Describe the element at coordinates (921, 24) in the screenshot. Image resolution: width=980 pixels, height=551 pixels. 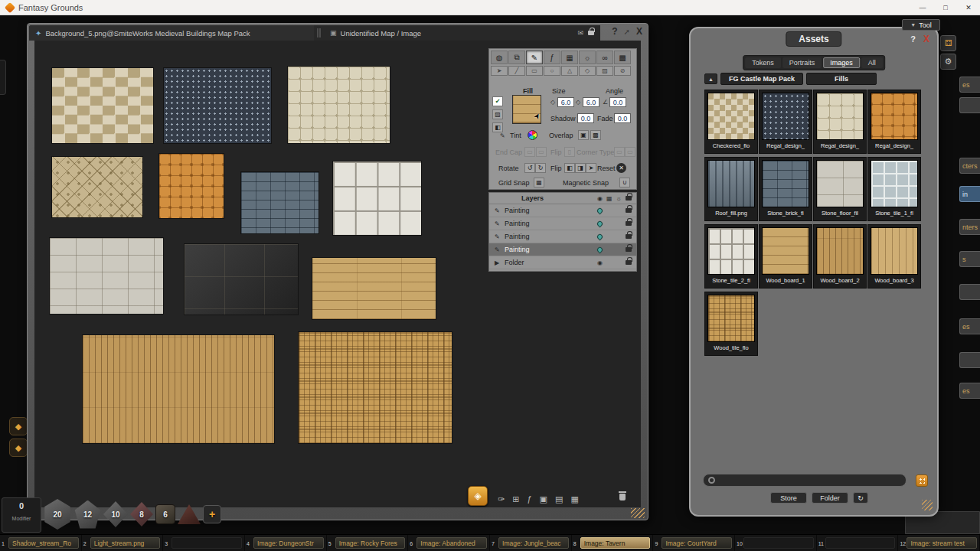
I see `tool-menu-button: ▼ Tool` at that location.